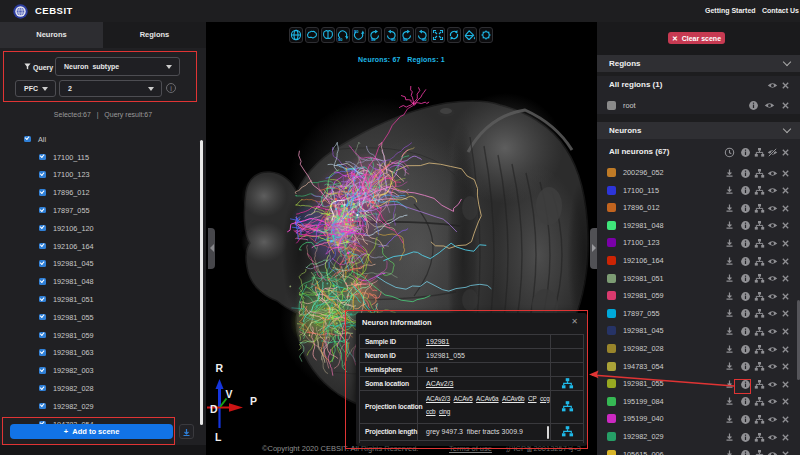 The width and height of the screenshot is (800, 455). What do you see at coordinates (214, 409) in the screenshot?
I see `svg-text: D` at bounding box center [214, 409].